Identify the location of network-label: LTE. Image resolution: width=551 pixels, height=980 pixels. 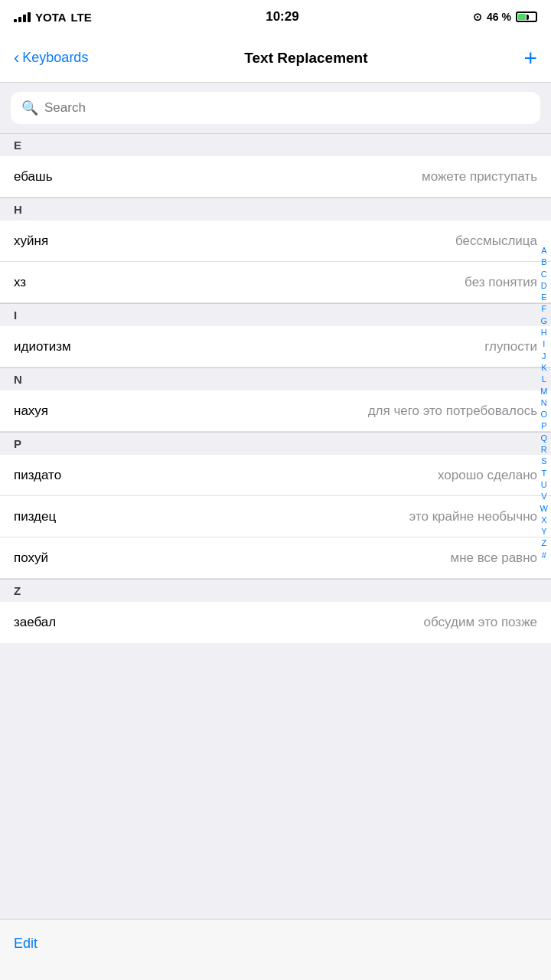
(81, 17).